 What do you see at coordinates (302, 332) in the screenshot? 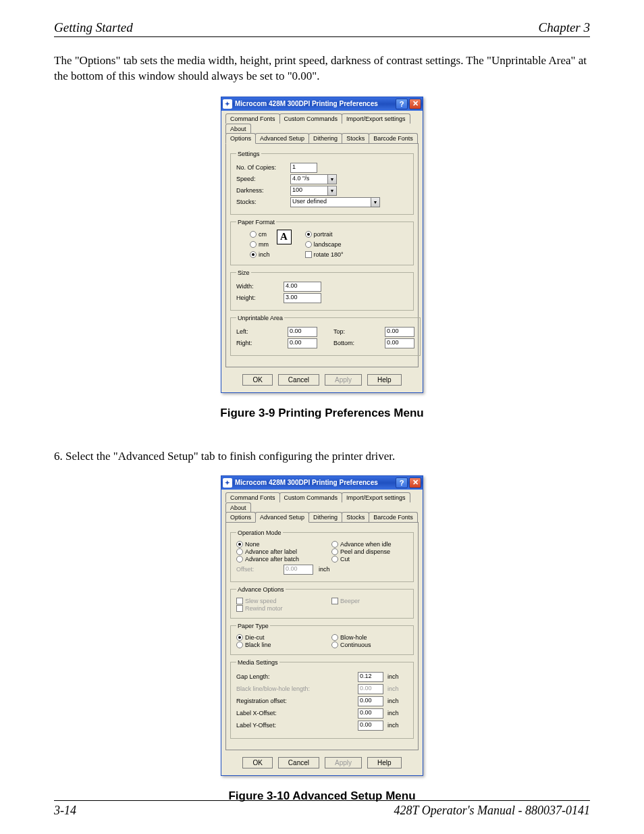
I see `left-input: 0.00` at bounding box center [302, 332].